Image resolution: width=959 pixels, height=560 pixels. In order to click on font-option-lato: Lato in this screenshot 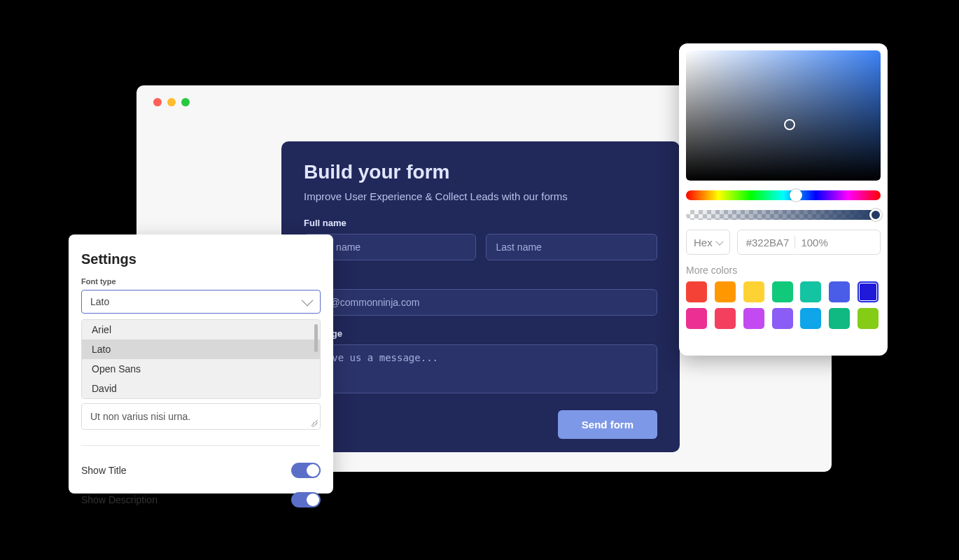, I will do `click(201, 349)`.